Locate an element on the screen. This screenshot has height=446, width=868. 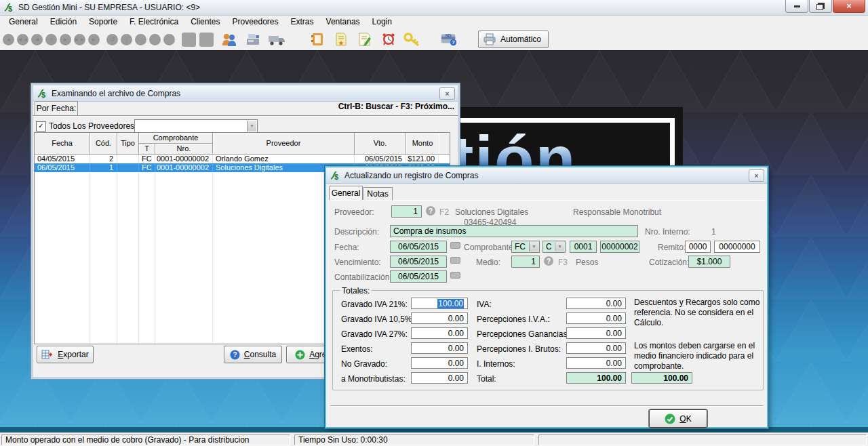
col-header-nro: Nro. is located at coordinates (184, 149).